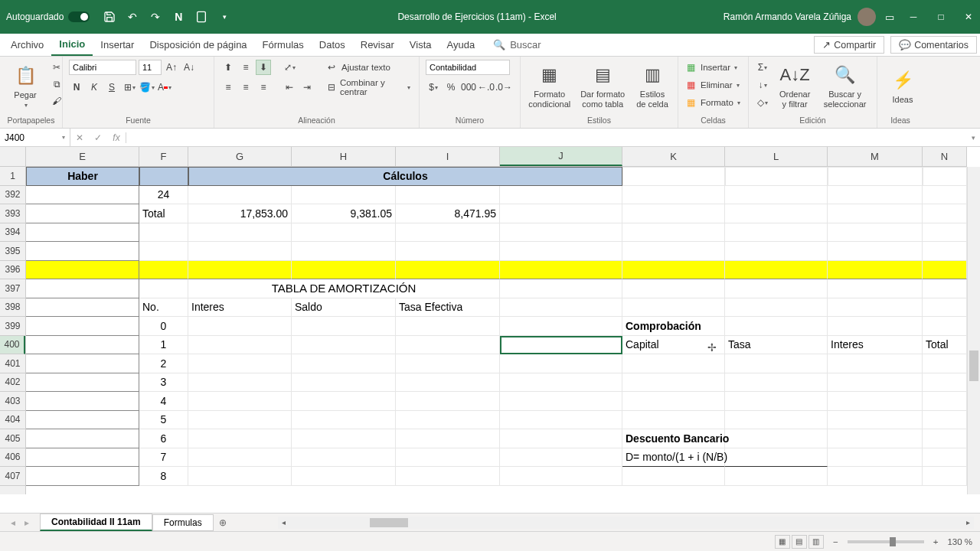 The height and width of the screenshot is (551, 980). I want to click on scroll-left-button: ◂, so click(284, 523).